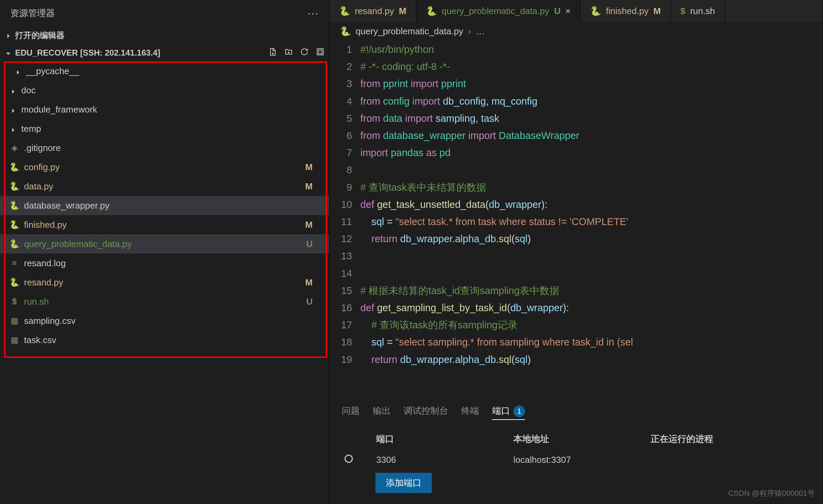 The image size is (823, 504). What do you see at coordinates (345, 219) in the screenshot?
I see `line-gutter: 12345678910111213141516171819` at bounding box center [345, 219].